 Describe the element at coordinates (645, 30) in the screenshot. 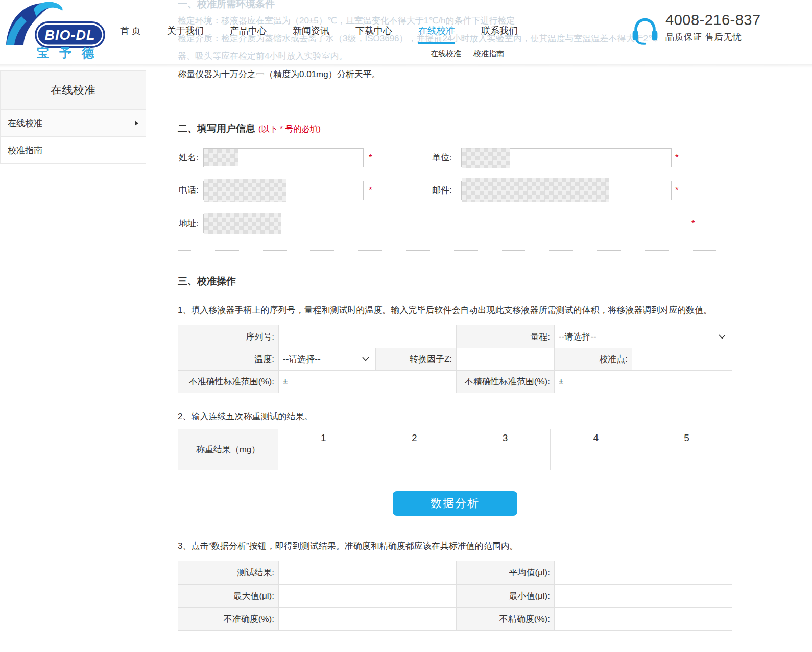

I see `headset-icon` at that location.